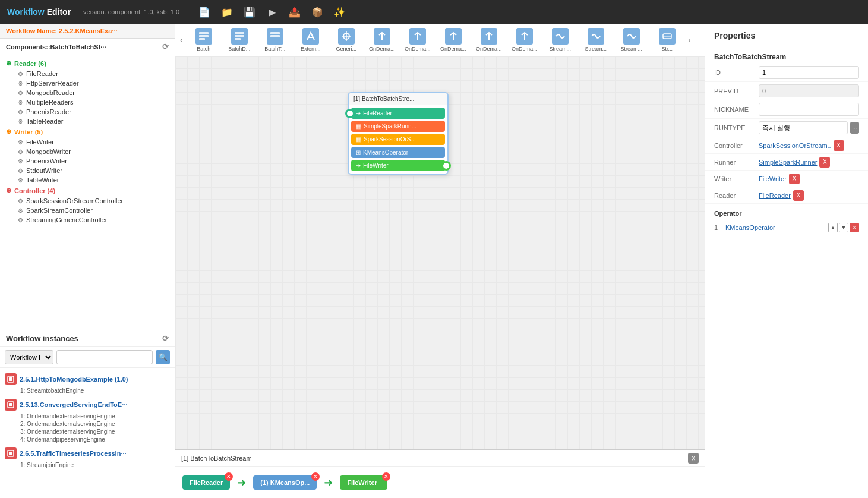  Describe the element at coordinates (87, 63) in the screenshot. I see `tree-group-reader-header: ⊕ Reader (6)` at that location.